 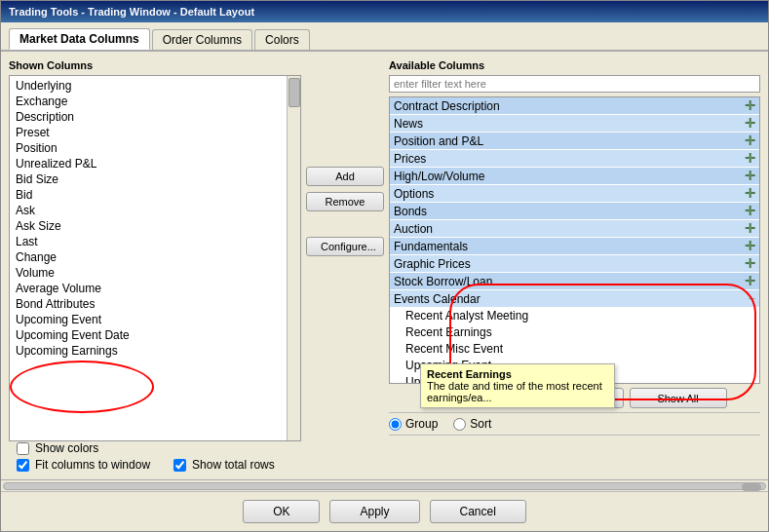 I want to click on configure-button: Configure..., so click(x=345, y=247).